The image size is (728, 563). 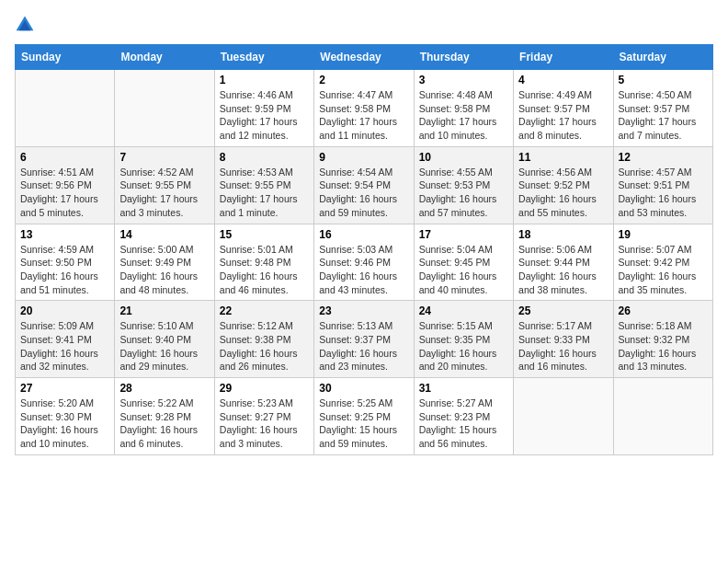 What do you see at coordinates (563, 346) in the screenshot?
I see `day-detail: Sunrise: 5:17 AM Sunset: 9:33 PM Dayligh…` at bounding box center [563, 346].